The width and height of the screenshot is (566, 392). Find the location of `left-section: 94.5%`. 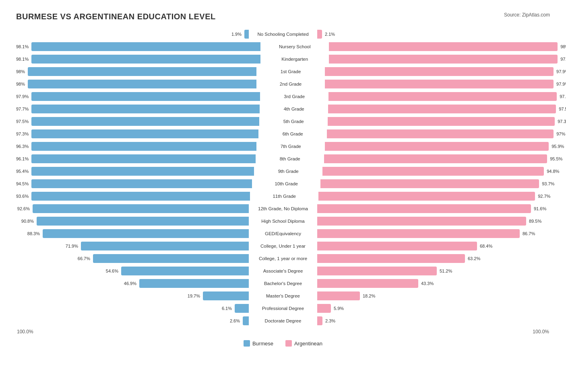

left-section: 94.5% is located at coordinates (134, 184).